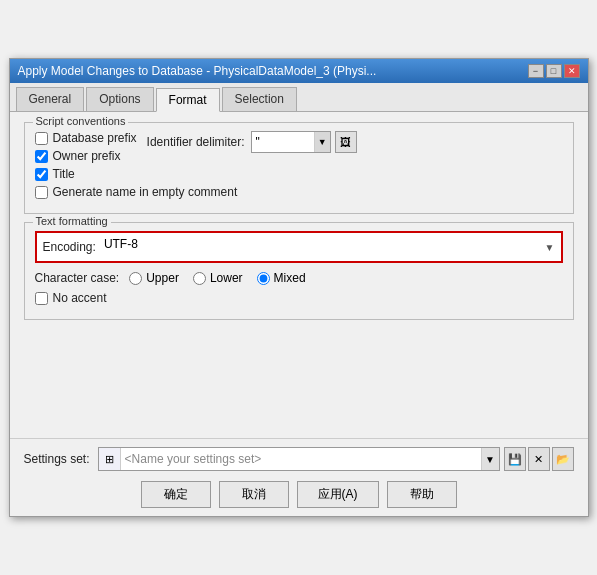 The height and width of the screenshot is (575, 597). What do you see at coordinates (299, 192) in the screenshot?
I see `generate-name-row: Generate name in empty comment` at bounding box center [299, 192].